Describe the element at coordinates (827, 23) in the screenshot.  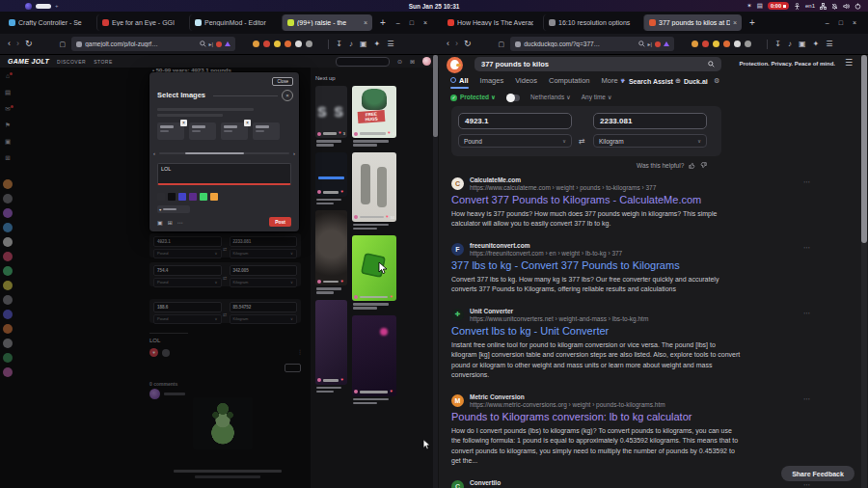
I see `minimize-button: –` at that location.